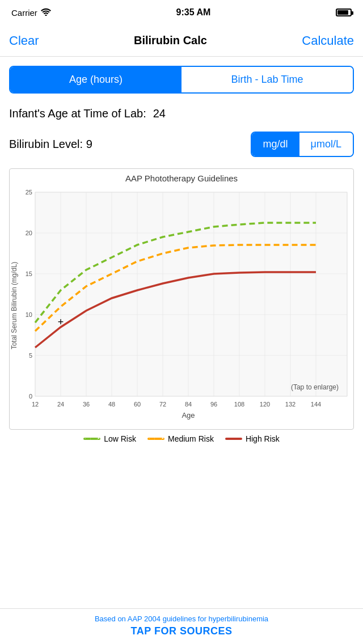 Image resolution: width=363 pixels, height=644 pixels. Describe the element at coordinates (344, 12) in the screenshot. I see `battery-icon` at that location.